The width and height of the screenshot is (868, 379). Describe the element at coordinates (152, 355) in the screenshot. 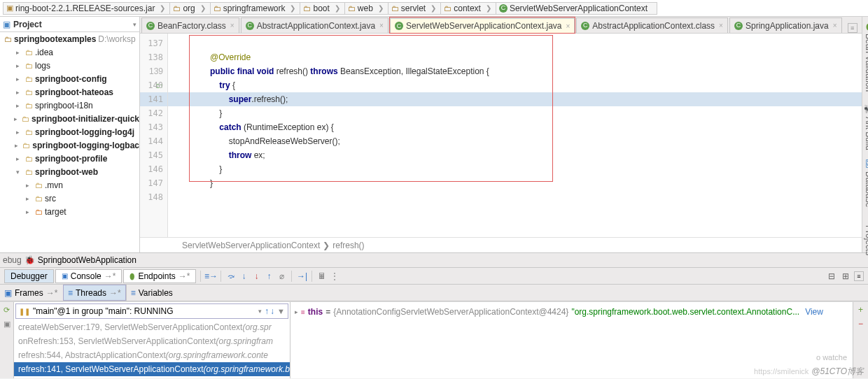

I see `stack-frame: refresh:544, AbstractApplicationContext …` at that location.